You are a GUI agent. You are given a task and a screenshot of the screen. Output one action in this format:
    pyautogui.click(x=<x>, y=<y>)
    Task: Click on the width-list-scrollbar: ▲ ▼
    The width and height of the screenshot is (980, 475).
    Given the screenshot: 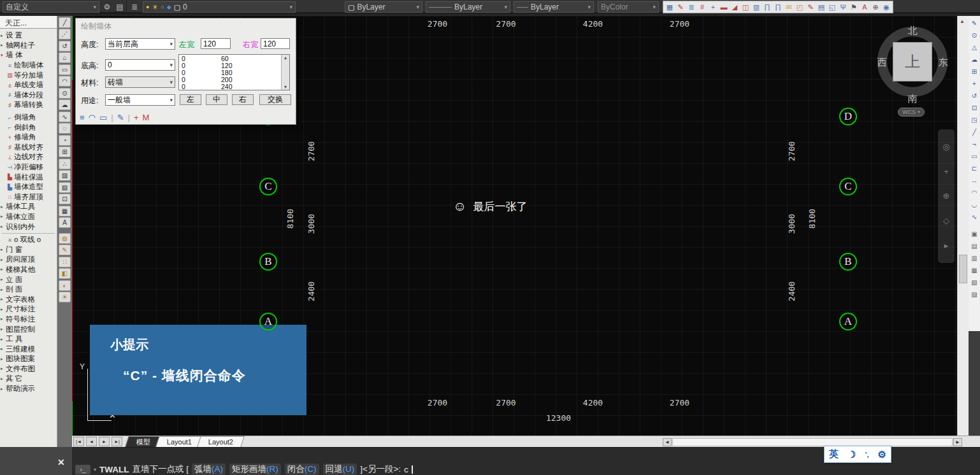 What is the action you would take?
    pyautogui.click(x=285, y=73)
    